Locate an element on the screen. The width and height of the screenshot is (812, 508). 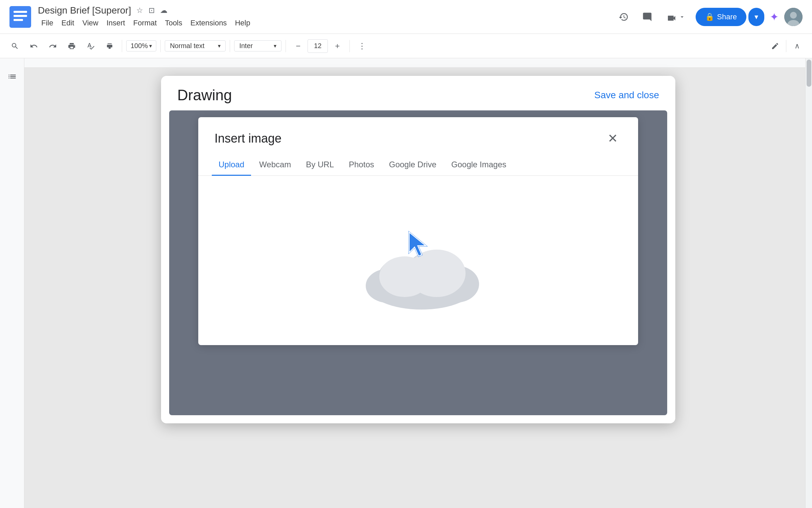
tab-webcam: Webcam is located at coordinates (275, 165).